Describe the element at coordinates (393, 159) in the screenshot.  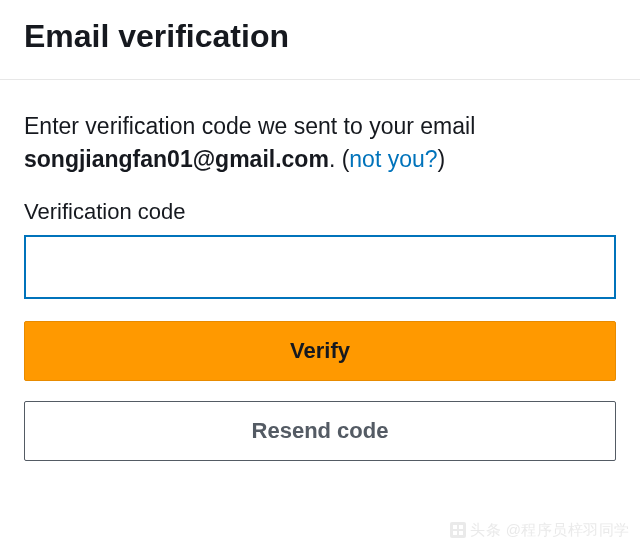
I see `not-you-link: not you?` at that location.